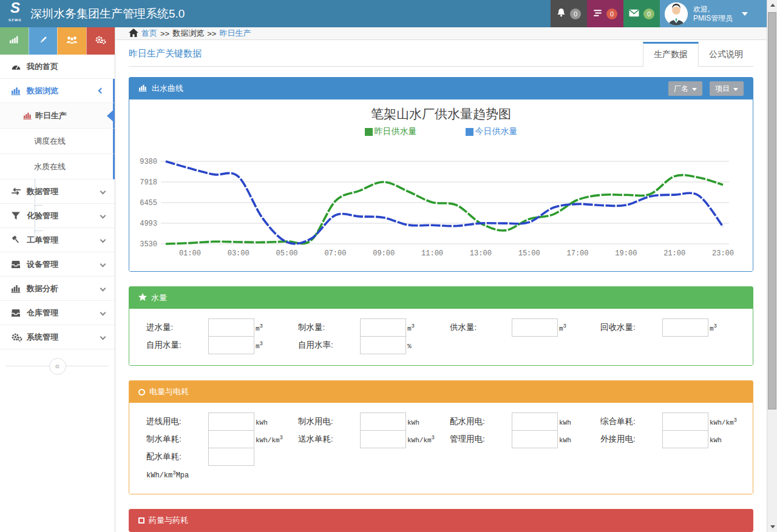 Image resolution: width=777 pixels, height=532 pixels. Describe the element at coordinates (329, 345) in the screenshot. I see `field-label: 自用水率:` at that location.